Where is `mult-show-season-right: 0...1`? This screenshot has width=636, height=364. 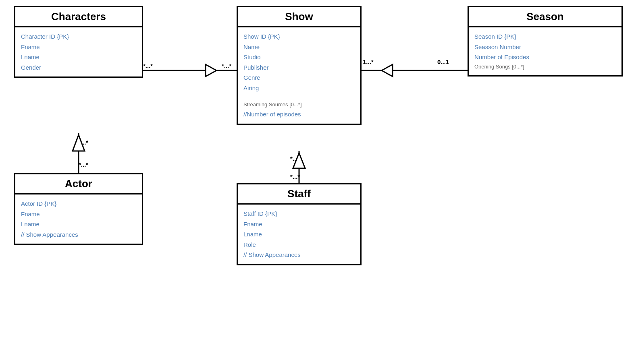
mult-show-season-right: 0...1 is located at coordinates (443, 62).